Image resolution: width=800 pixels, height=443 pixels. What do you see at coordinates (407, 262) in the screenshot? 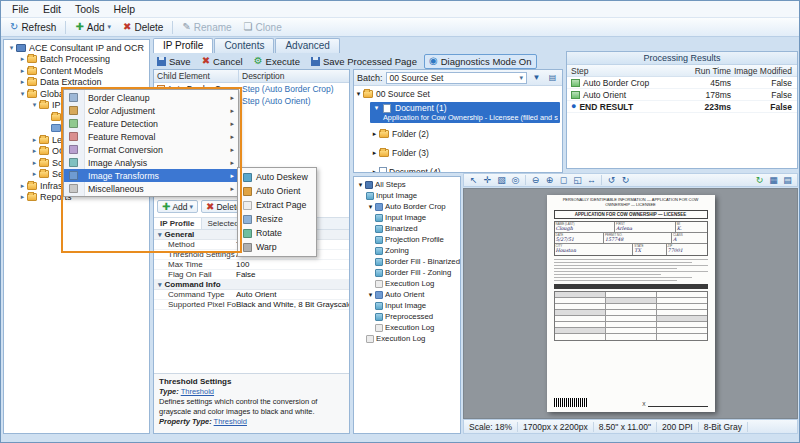
I see `steps-item-border-fill-binarized: Border Fill - Binarized` at bounding box center [407, 262].